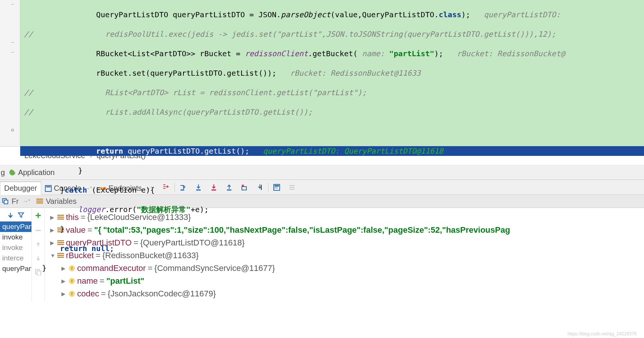 The height and width of the screenshot is (338, 644). Describe the element at coordinates (292, 187) in the screenshot. I see `trace-current-stream-icon` at that location.